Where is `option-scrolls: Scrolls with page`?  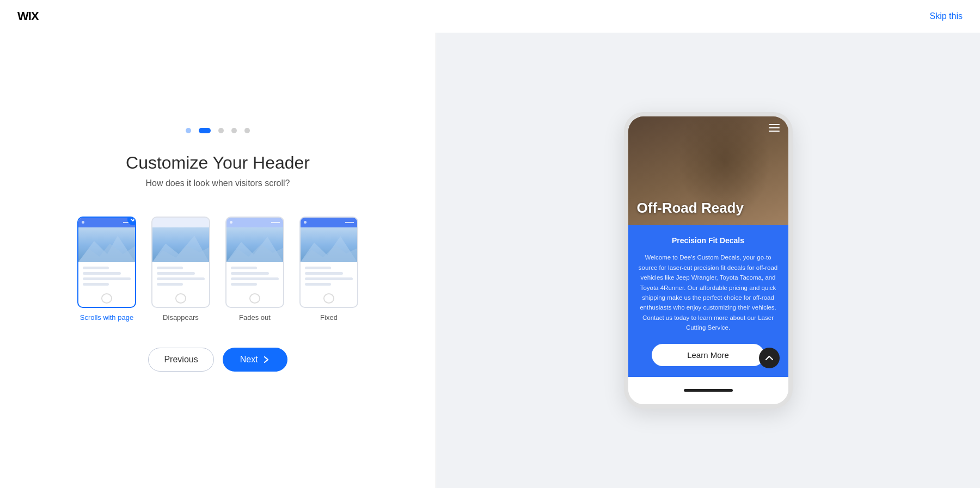
option-scrolls: Scrolls with page is located at coordinates (107, 269).